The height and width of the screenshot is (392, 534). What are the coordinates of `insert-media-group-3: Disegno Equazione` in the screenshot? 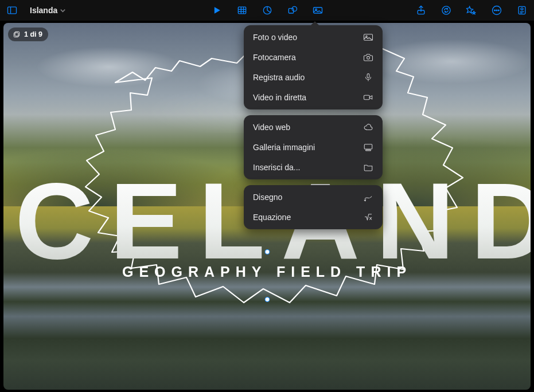 It's located at (313, 207).